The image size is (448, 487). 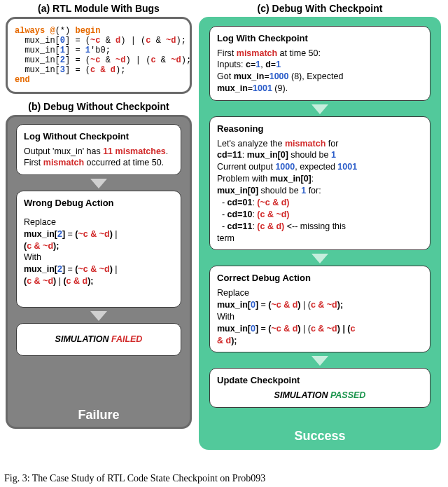 What do you see at coordinates (224, 341) in the screenshot?
I see `t: & d` at bounding box center [224, 341].